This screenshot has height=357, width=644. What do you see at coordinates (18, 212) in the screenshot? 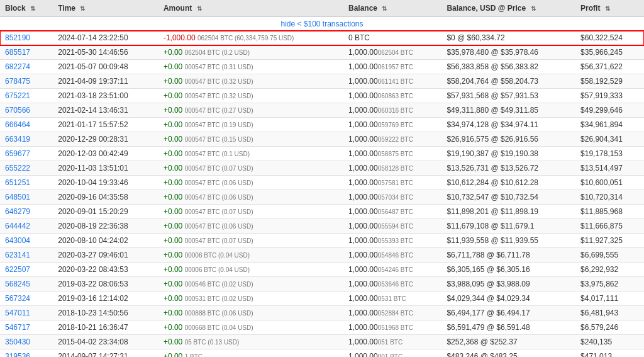
I see `block-link: 646279` at bounding box center [18, 212].